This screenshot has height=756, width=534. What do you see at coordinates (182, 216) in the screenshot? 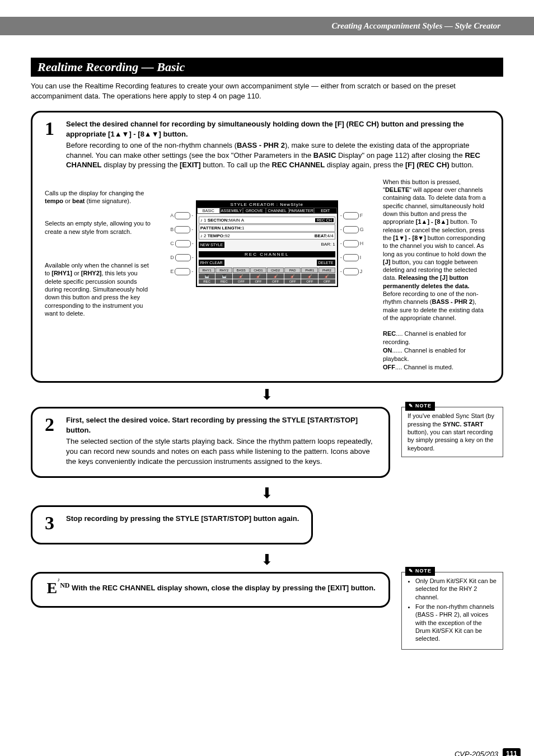
I see `panel-button-a` at bounding box center [182, 216].